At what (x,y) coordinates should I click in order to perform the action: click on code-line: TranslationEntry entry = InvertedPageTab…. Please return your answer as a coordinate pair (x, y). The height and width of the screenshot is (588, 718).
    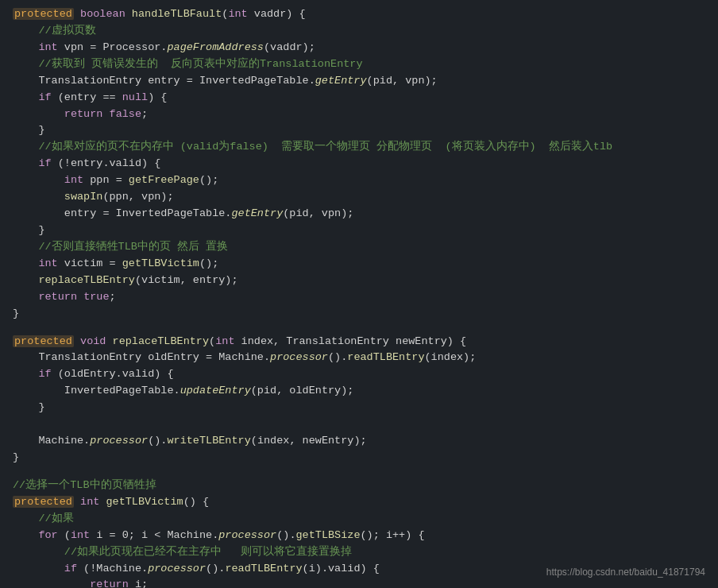
    Looking at the image, I should click on (359, 81).